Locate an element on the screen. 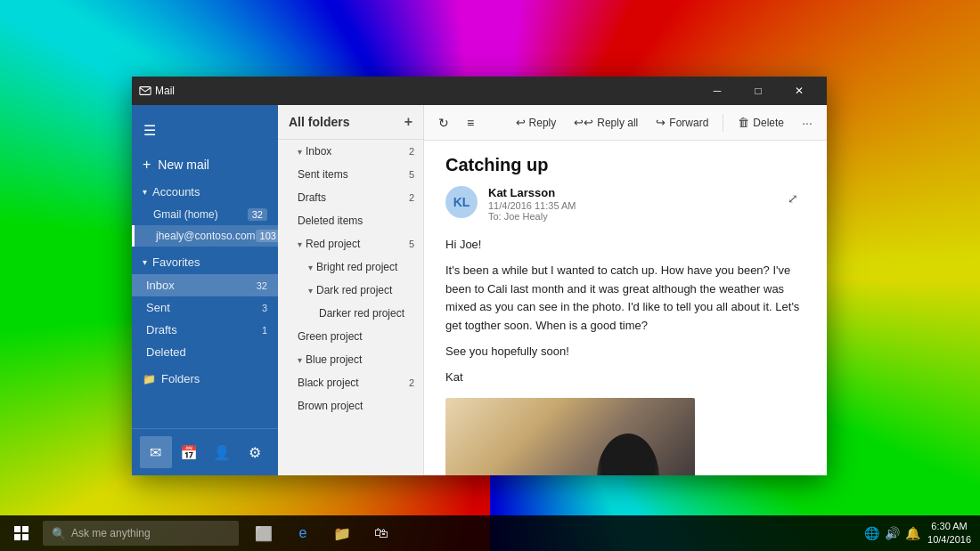 The height and width of the screenshot is (551, 980). sidebar-sent-badge: 3 is located at coordinates (265, 308).